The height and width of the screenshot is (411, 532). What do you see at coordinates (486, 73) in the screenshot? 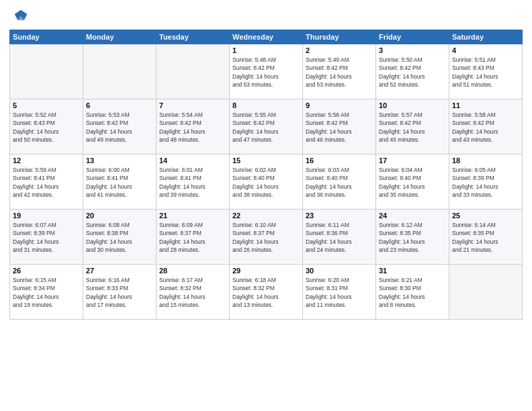
I see `day-info: Sunrise: 5:51 AMSunset: 8:43 PMDaylight:…` at bounding box center [486, 73].